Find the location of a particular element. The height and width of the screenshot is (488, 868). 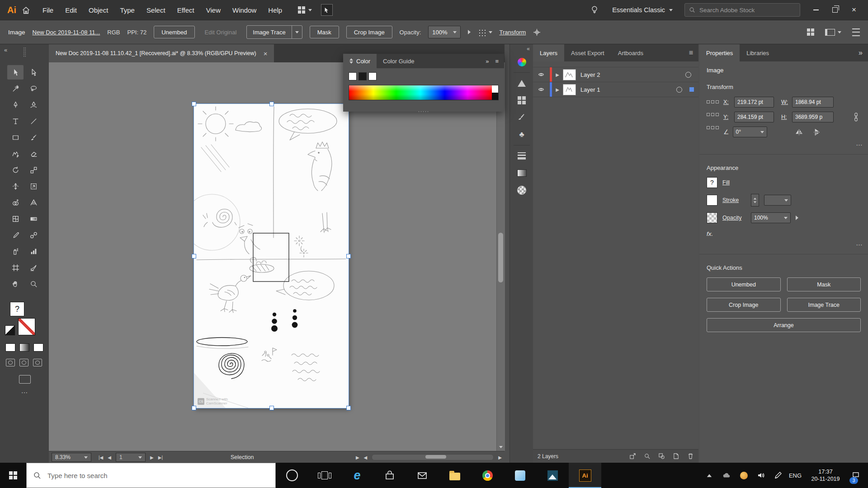

layer-thumbnail is located at coordinates (570, 75).